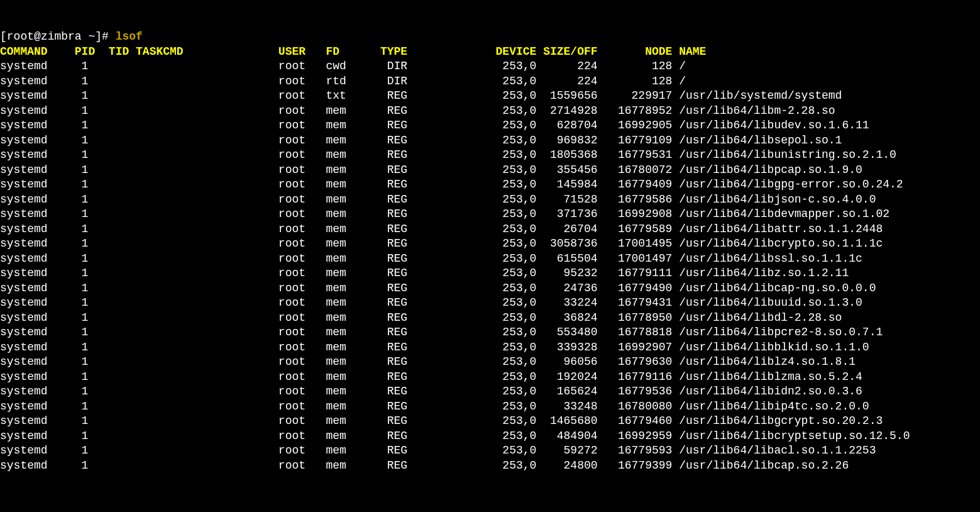 The image size is (980, 512). What do you see at coordinates (38, 36) in the screenshot?
I see `prompt-at: @` at bounding box center [38, 36].